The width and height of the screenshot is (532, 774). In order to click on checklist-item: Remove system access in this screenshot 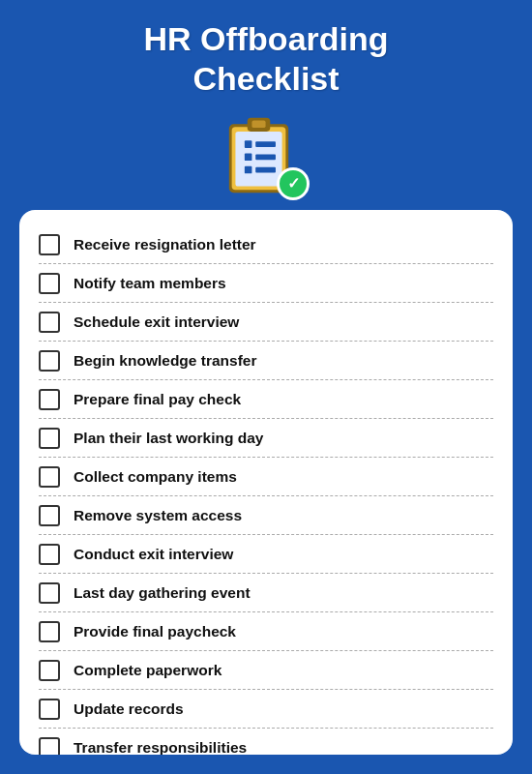, I will do `click(266, 516)`.